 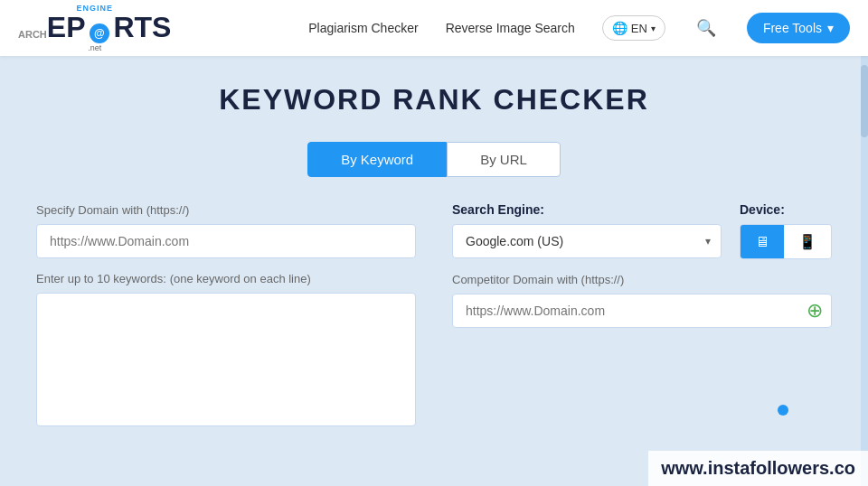 What do you see at coordinates (639, 29) in the screenshot?
I see `lang-label: EN` at bounding box center [639, 29].